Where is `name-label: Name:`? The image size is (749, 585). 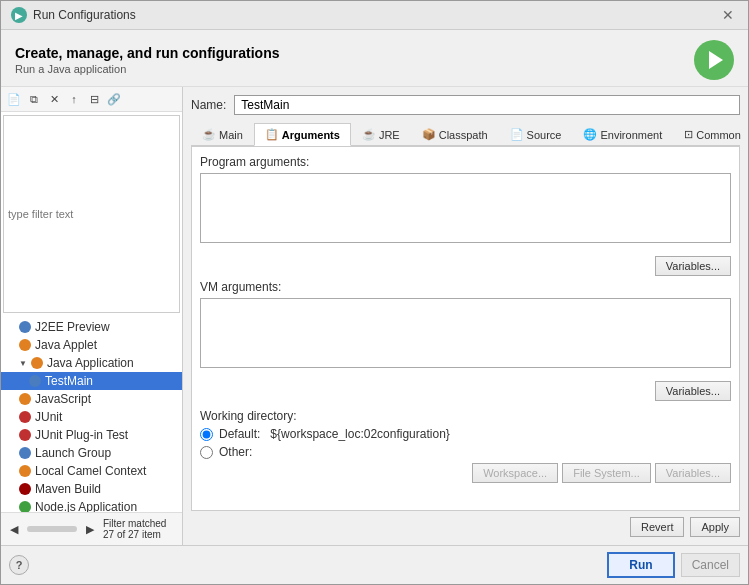
name-label: Name: is located at coordinates (208, 105).